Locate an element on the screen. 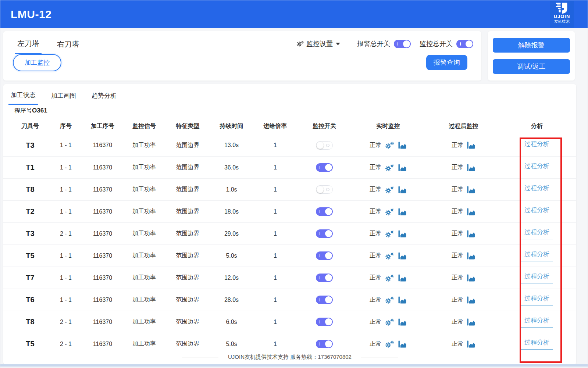 This screenshot has width=588, height=368. machining-monitor-button: 加工监控 is located at coordinates (37, 62).